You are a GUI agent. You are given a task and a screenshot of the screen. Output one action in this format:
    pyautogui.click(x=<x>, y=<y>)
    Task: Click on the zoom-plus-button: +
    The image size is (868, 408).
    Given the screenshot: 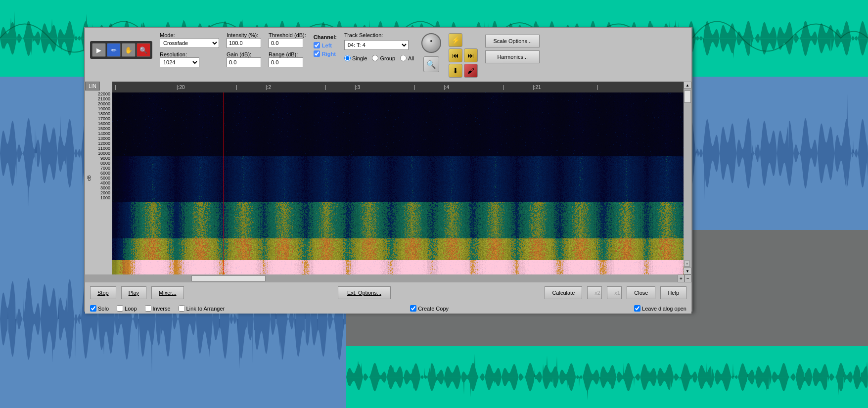 What is the action you would take?
    pyautogui.click(x=681, y=278)
    